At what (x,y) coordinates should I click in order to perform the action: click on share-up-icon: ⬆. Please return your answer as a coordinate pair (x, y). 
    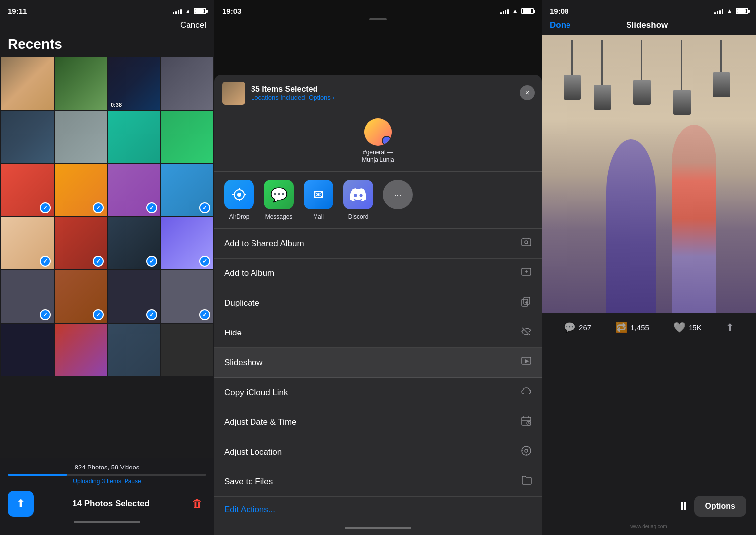
    Looking at the image, I should click on (730, 327).